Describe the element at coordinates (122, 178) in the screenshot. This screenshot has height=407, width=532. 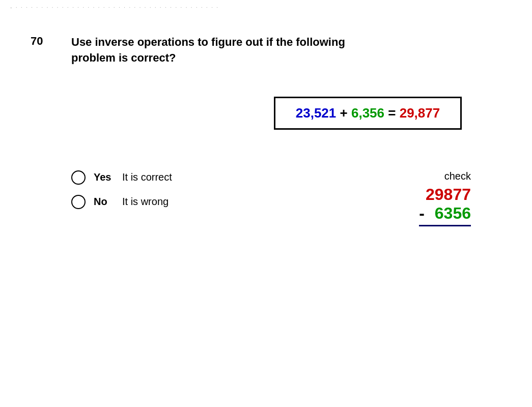
I see `option-yes-row: Yes It is correct` at that location.